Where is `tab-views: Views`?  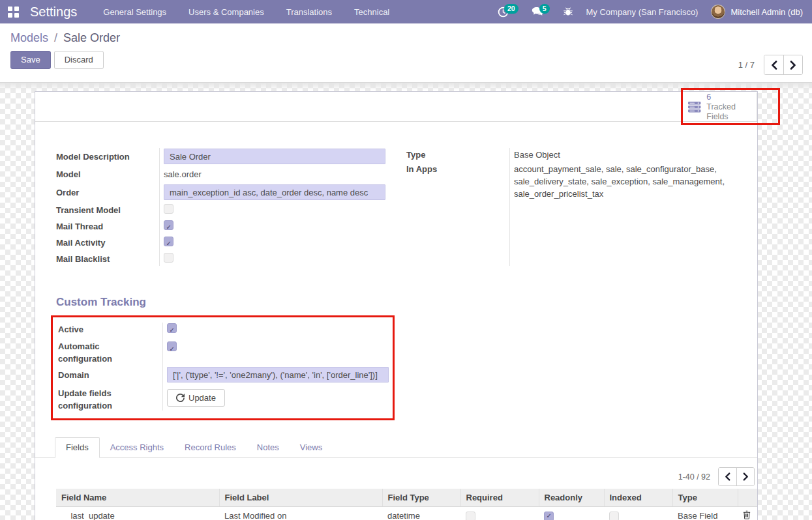 tab-views: Views is located at coordinates (311, 448).